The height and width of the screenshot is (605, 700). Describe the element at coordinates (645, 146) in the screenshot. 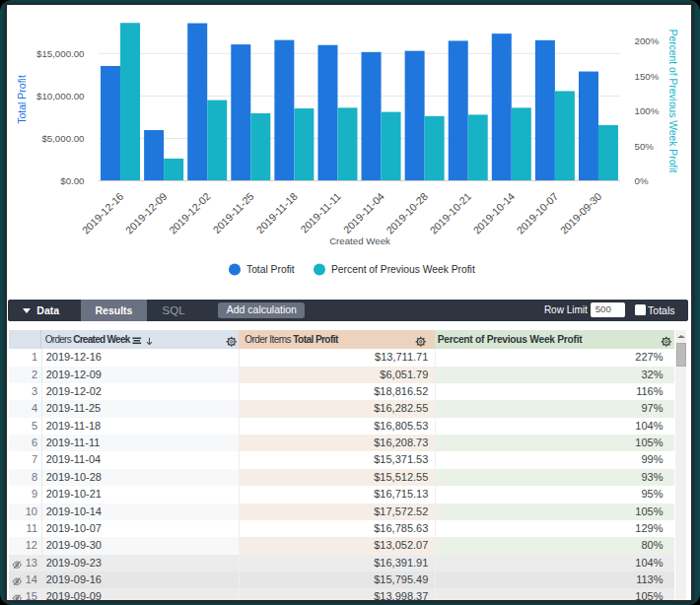

I see `svg-text: 50%` at that location.